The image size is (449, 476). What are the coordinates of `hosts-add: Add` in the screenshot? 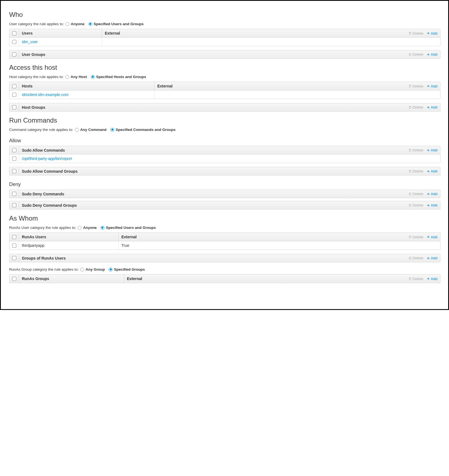 It's located at (432, 86).